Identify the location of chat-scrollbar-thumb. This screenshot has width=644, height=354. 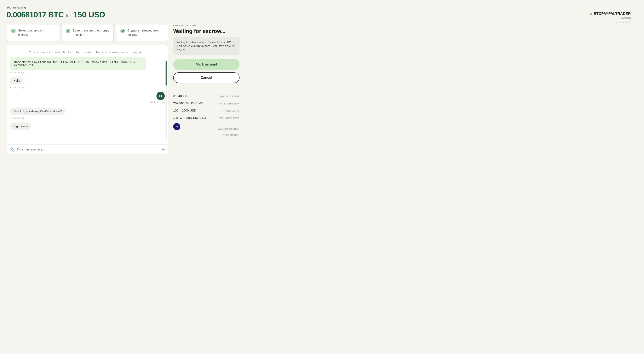
(166, 73).